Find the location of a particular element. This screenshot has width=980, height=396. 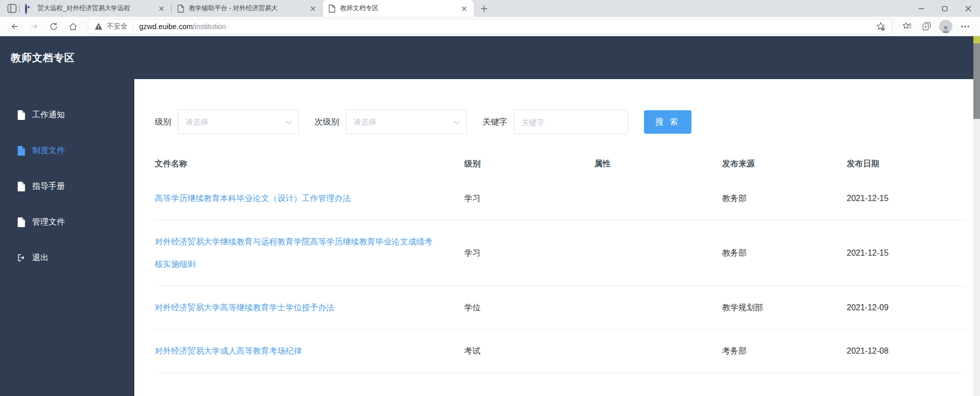

settings-menu-icon is located at coordinates (965, 27).